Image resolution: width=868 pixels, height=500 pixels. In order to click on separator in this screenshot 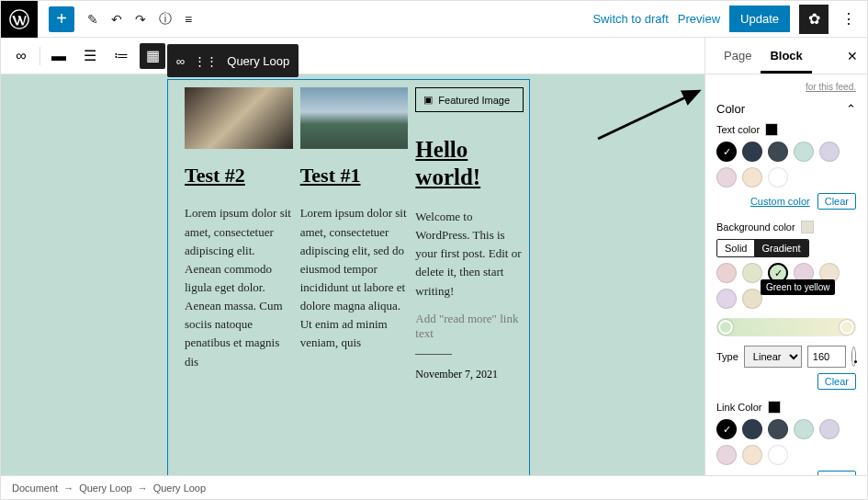, I will do `click(434, 355)`.